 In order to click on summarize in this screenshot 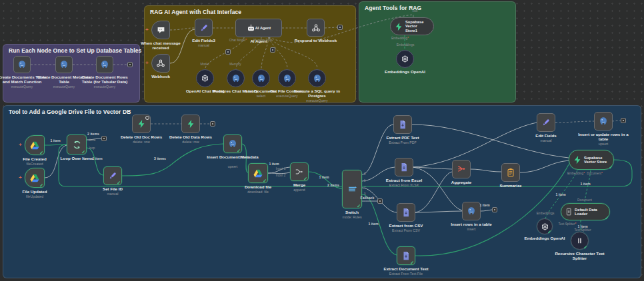, I will do `click(511, 172)`.